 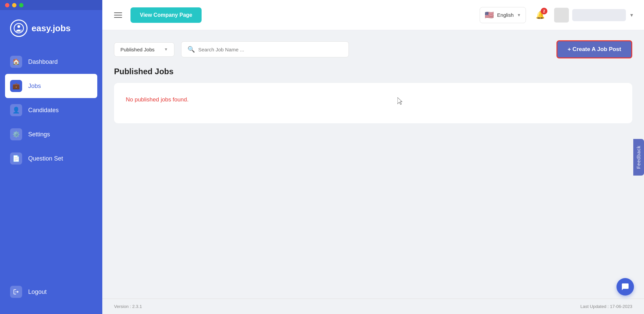 What do you see at coordinates (373, 15) in the screenshot?
I see `header: View Company Page 🇺🇸 English ▼ 🔔 2 ▼` at bounding box center [373, 15].